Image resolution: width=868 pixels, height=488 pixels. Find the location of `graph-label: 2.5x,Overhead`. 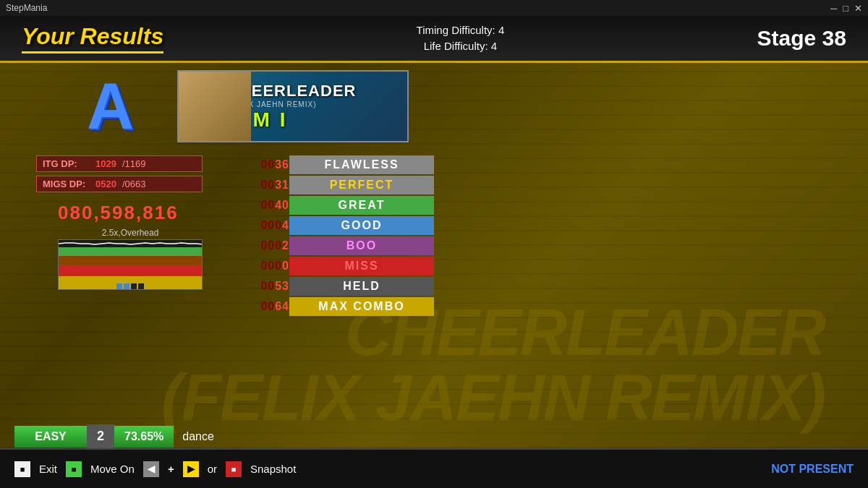

graph-label: 2.5x,Overhead is located at coordinates (130, 233).